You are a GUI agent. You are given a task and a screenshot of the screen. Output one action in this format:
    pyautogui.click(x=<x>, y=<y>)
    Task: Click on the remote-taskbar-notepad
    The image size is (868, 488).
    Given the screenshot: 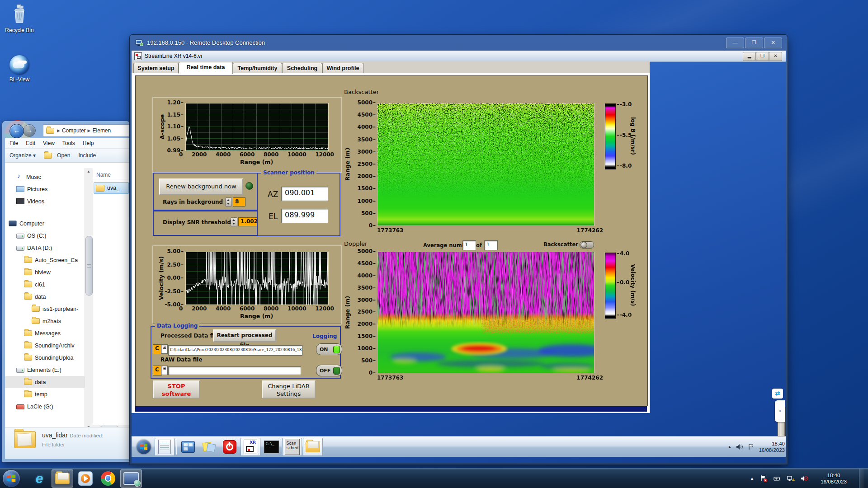 What is the action you would take?
    pyautogui.click(x=165, y=447)
    